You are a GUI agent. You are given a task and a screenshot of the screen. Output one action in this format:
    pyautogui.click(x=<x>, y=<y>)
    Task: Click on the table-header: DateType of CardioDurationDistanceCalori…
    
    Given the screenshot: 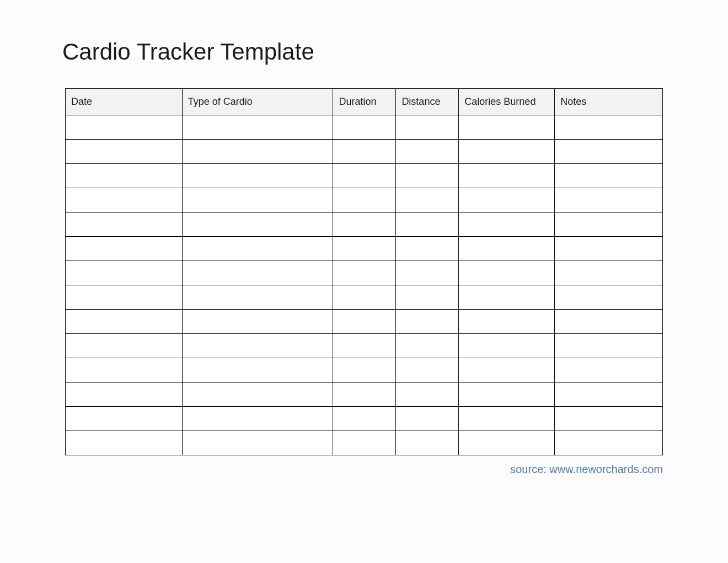 What is the action you would take?
    pyautogui.click(x=364, y=102)
    